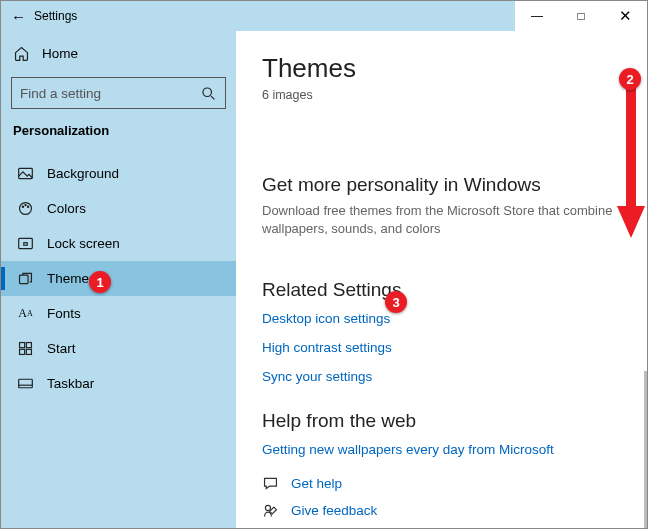  What do you see at coordinates (118, 174) in the screenshot?
I see `sidebar-item-background: Background` at bounding box center [118, 174].